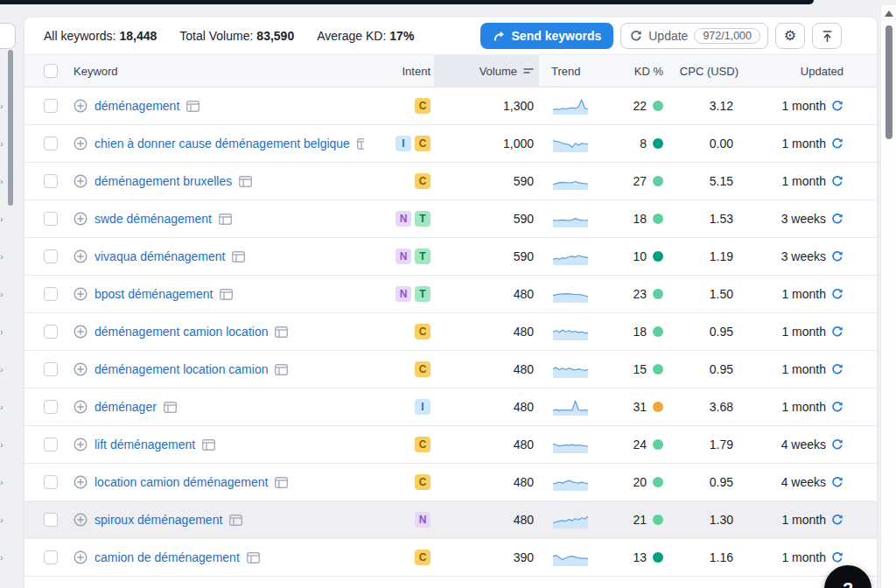 The height and width of the screenshot is (588, 896). I want to click on column-header-trend: Trend, so click(570, 71).